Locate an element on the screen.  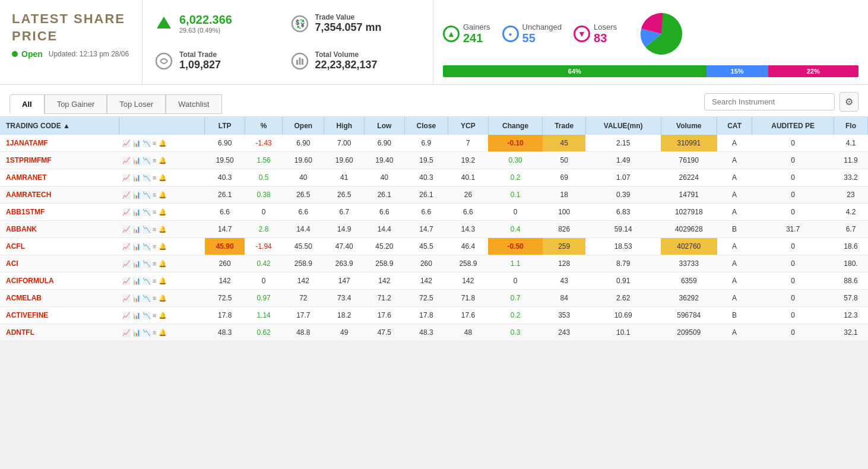
tab-top-loser: Top Loser is located at coordinates (137, 104).